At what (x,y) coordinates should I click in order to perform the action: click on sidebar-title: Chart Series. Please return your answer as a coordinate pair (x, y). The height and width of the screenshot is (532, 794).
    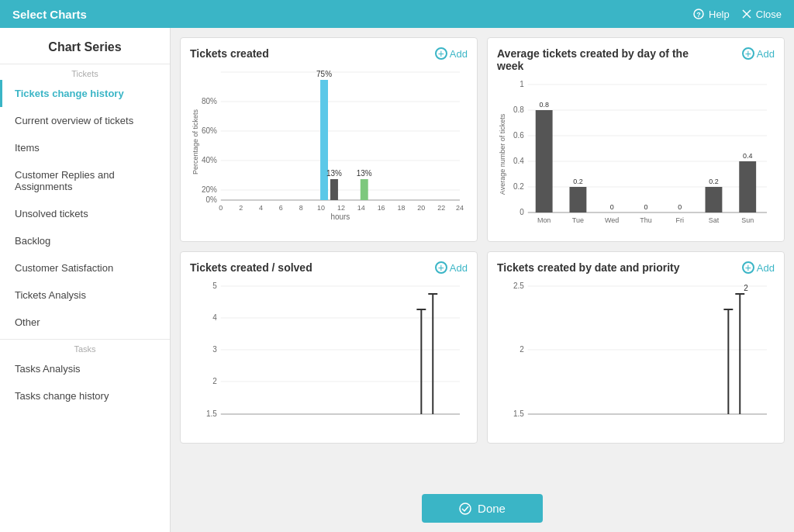
    Looking at the image, I should click on (85, 44).